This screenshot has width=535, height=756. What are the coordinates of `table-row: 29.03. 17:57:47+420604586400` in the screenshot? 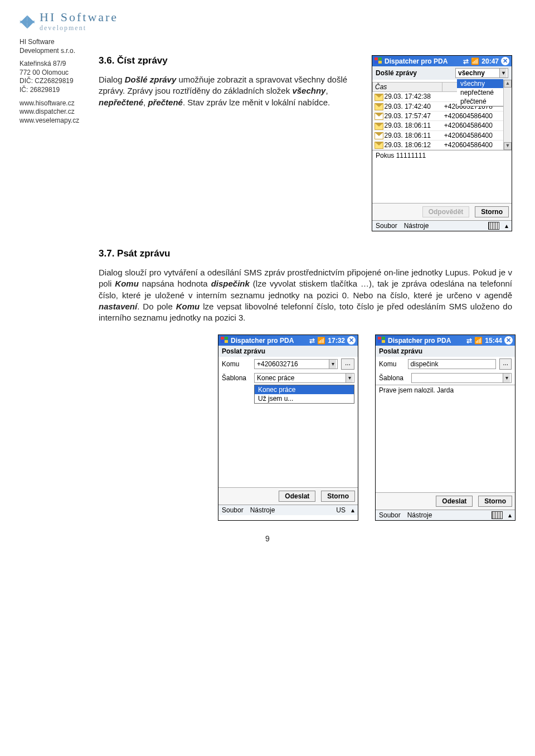 It's located at (438, 116).